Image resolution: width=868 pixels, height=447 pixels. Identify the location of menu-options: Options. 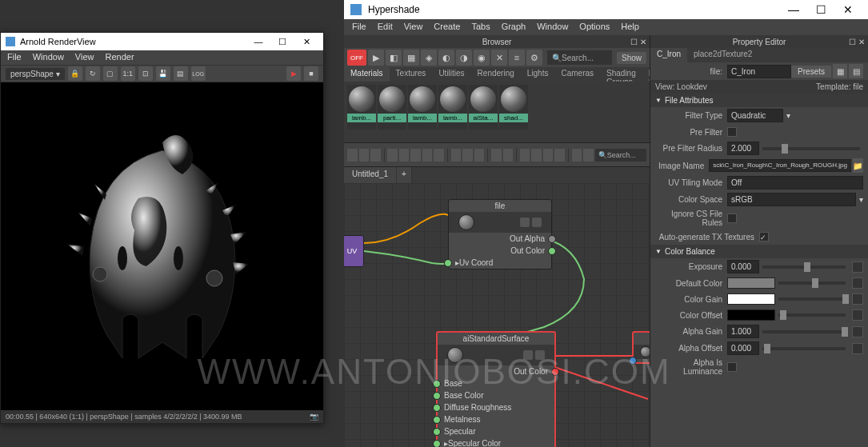
(594, 27).